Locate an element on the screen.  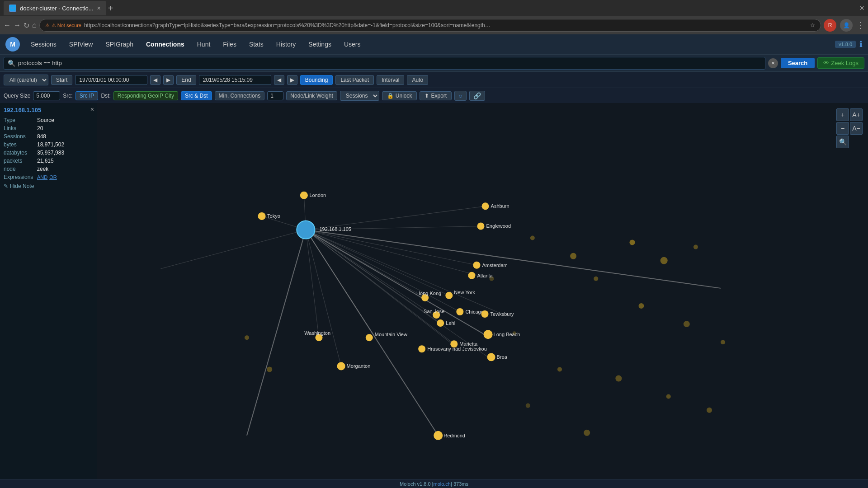
profile-button: 👤 is located at coordinates (846, 25).